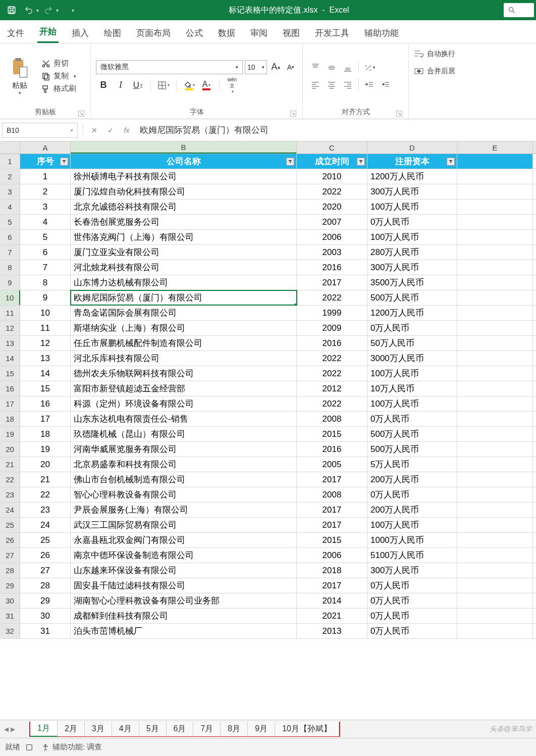  Describe the element at coordinates (48, 10) in the screenshot. I see `redo-button` at that location.